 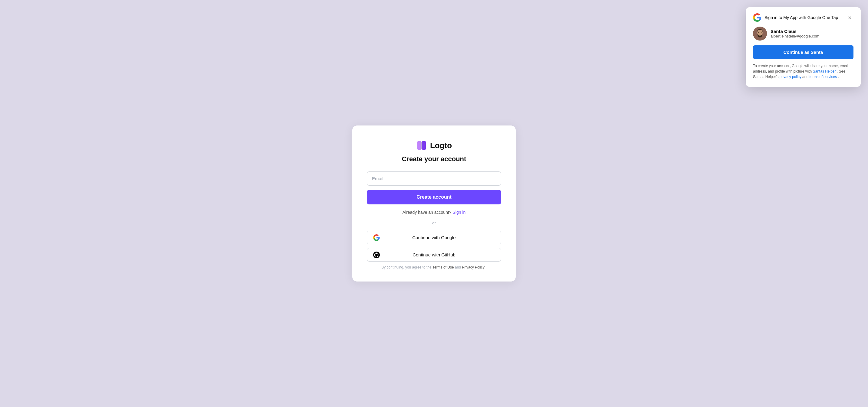 I want to click on google-logo-popup, so click(x=757, y=18).